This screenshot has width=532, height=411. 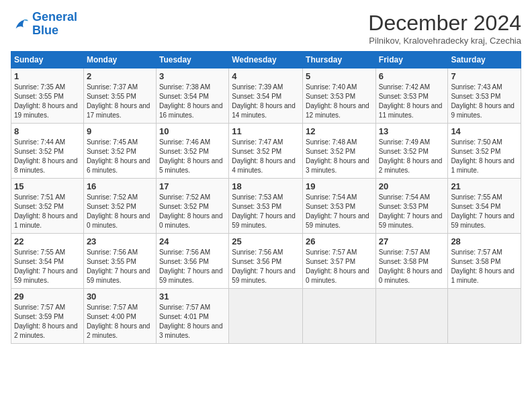 I want to click on day-info: Sunrise: 7:57 AMSunset: 3:59 PMDaylight:…, so click(x=47, y=322).